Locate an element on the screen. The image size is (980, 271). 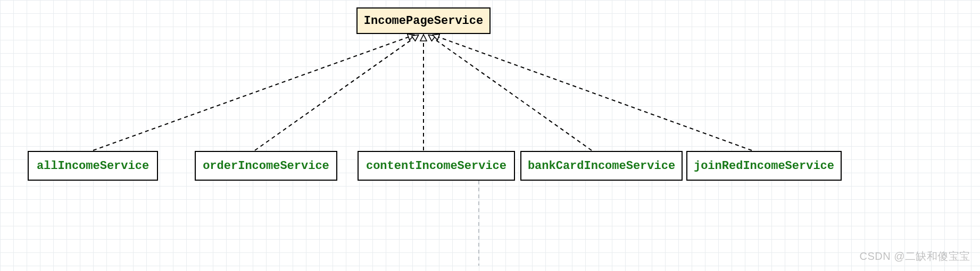
child-node-bankcard: bankCardIncomeService is located at coordinates (601, 166).